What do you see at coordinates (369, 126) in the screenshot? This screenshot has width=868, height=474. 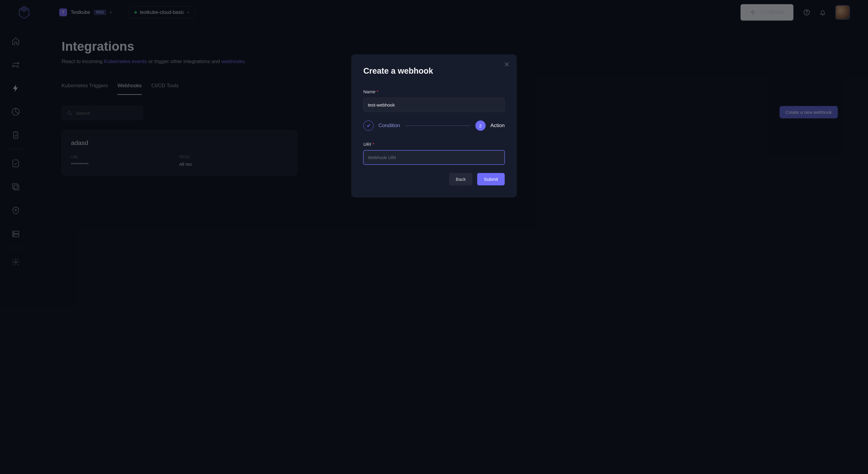 I see `step-condition-circle` at bounding box center [369, 126].